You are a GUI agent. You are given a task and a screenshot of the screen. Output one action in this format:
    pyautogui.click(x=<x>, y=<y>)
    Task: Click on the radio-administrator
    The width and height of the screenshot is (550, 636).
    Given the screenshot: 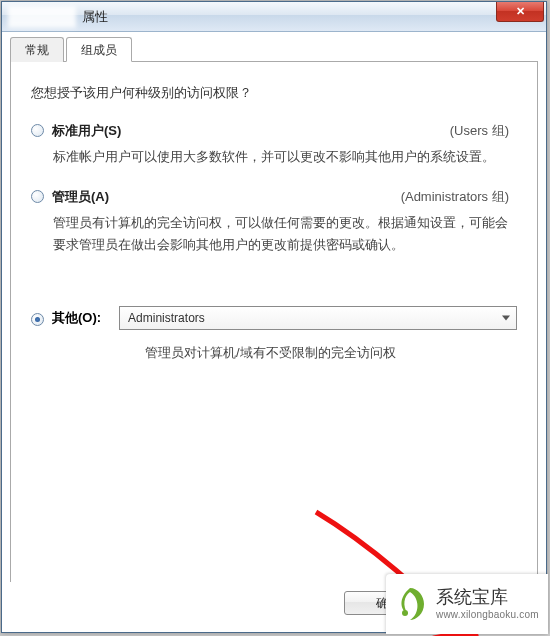 What is the action you would take?
    pyautogui.click(x=38, y=196)
    